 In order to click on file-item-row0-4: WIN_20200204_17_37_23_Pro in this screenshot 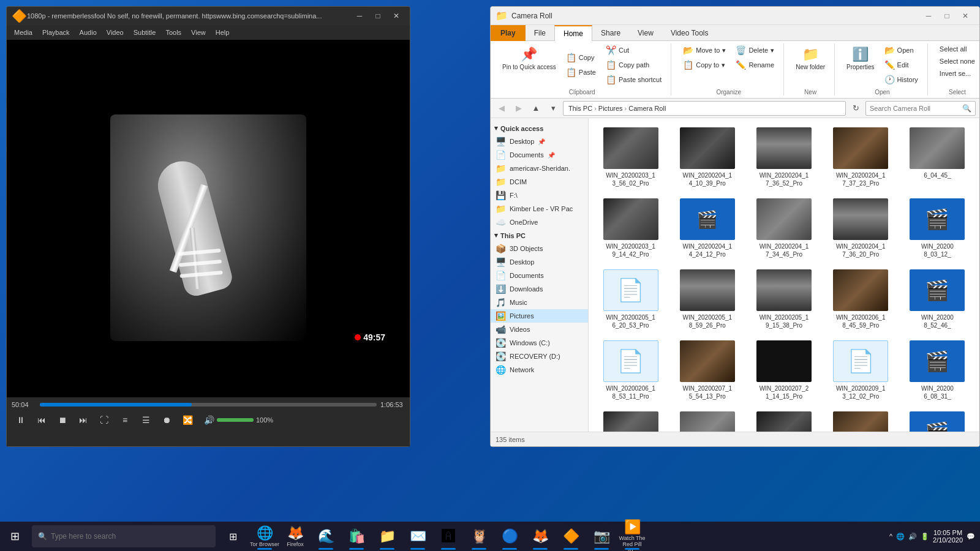, I will do `click(861, 157)`.